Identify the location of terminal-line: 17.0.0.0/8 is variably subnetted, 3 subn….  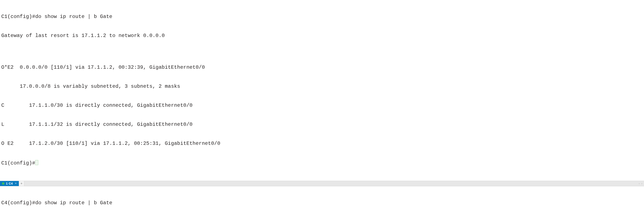
(322, 87).